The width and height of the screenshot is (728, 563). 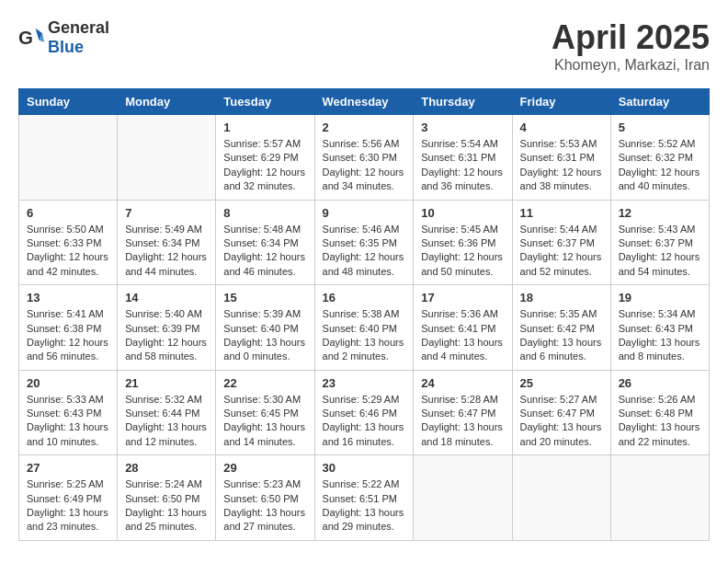 What do you see at coordinates (66, 47) in the screenshot?
I see `logo-blue: Blue` at bounding box center [66, 47].